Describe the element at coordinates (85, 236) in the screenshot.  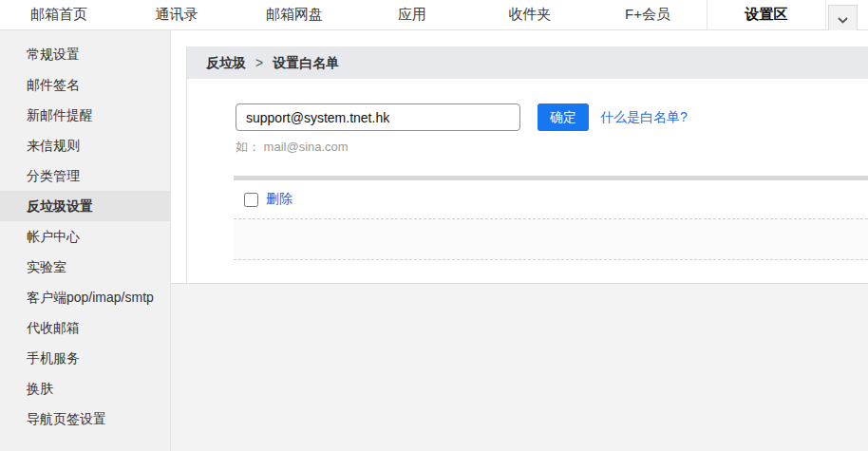
I see `sidebar-item-account-center: 帐户中心` at that location.